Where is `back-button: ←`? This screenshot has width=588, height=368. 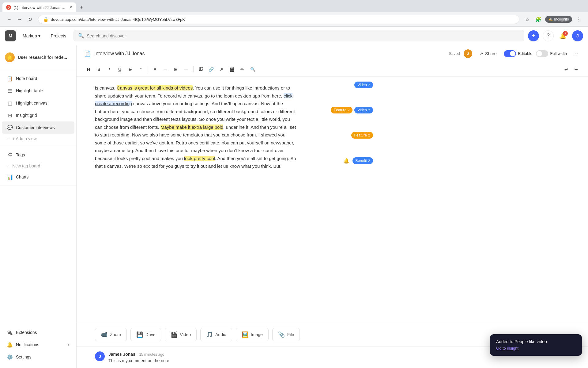
back-button: ← is located at coordinates (9, 19).